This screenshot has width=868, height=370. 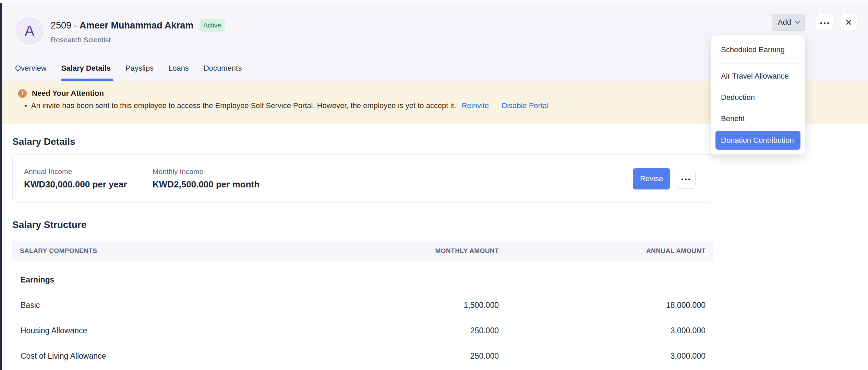 What do you see at coordinates (1, 186) in the screenshot?
I see `backdrop-edge` at bounding box center [1, 186].